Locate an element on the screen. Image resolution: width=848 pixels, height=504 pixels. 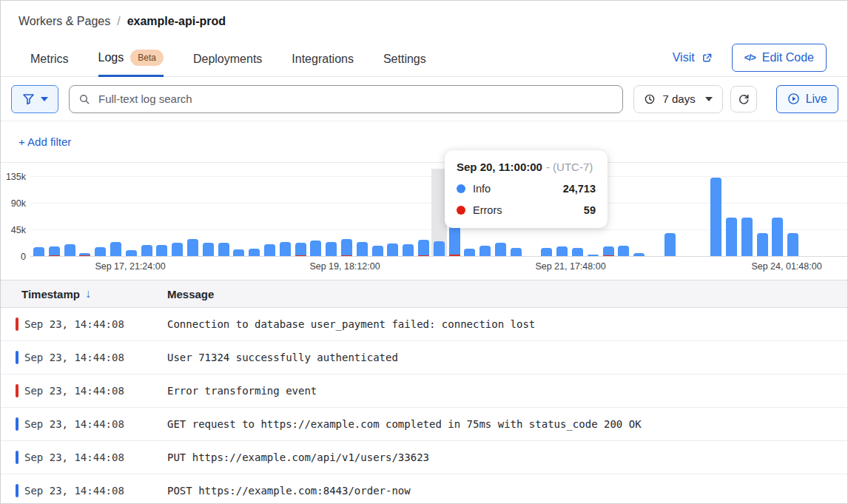
log-message: PUT https://example.com/api/v1/users/336… is located at coordinates (298, 457).